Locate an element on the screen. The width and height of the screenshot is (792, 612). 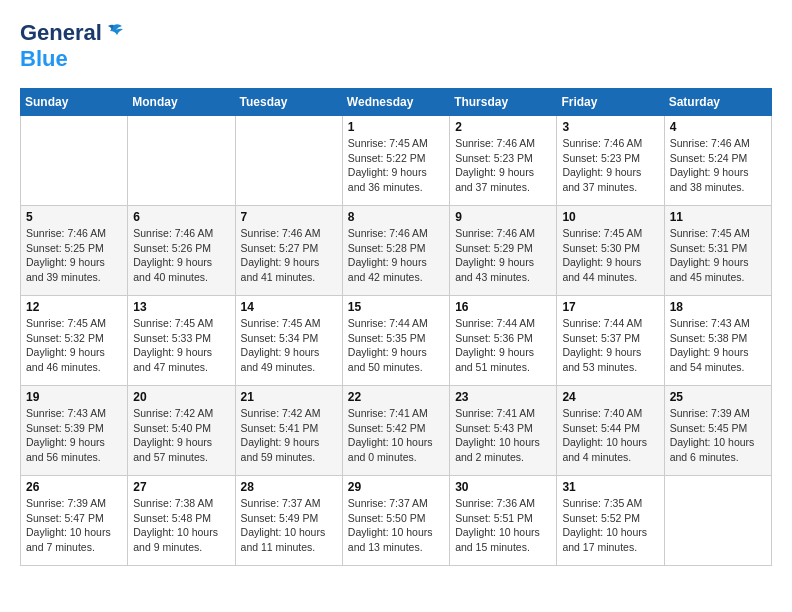
week-row-2: 5Sunrise: 7:46 AM Sunset: 5:25 PM Daylig… is located at coordinates (396, 251).